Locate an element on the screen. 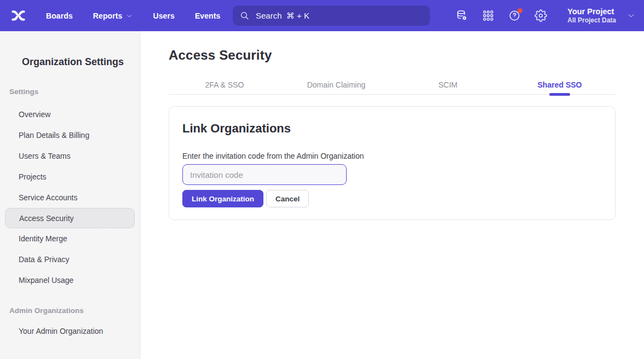  section-header-admin-organizations: Admin Organizations is located at coordinates (74, 311).